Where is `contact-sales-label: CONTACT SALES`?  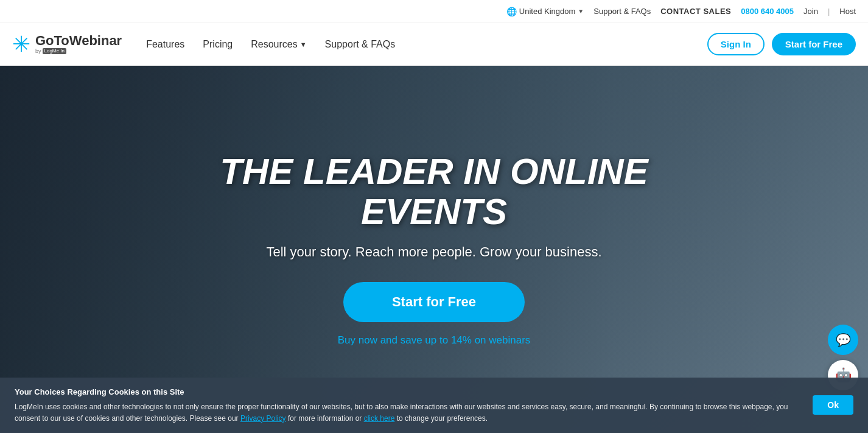
contact-sales-label: CONTACT SALES is located at coordinates (696, 11).